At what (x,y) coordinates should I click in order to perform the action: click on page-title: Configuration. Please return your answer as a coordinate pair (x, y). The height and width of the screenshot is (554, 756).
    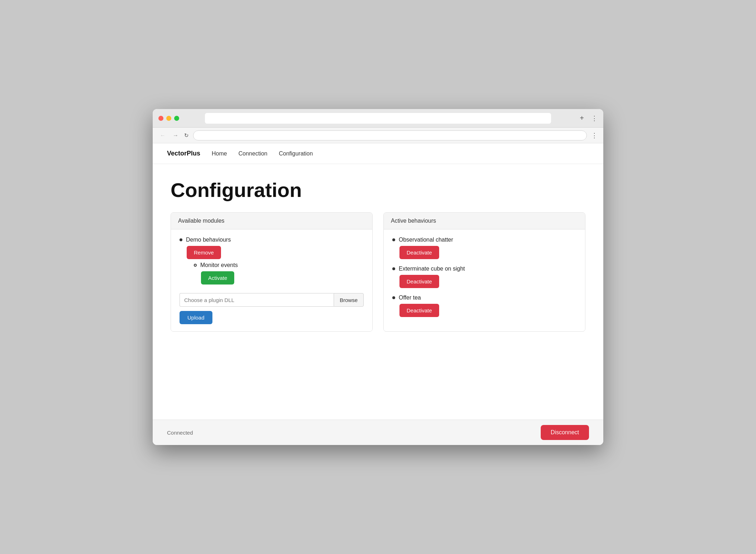
    Looking at the image, I should click on (378, 190).